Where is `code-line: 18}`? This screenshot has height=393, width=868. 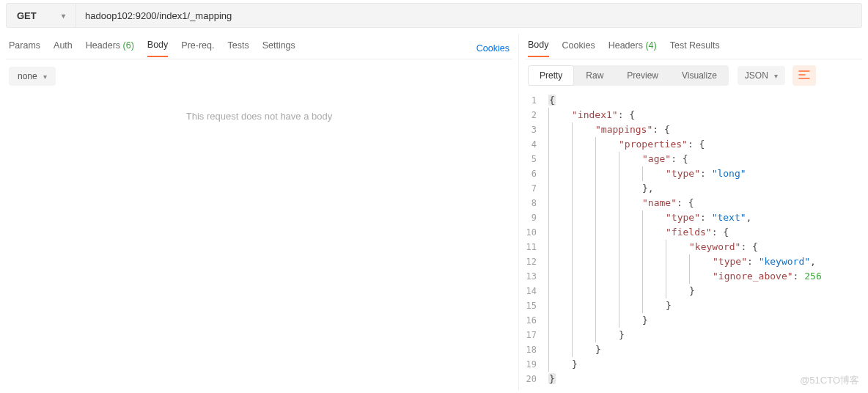
code-line: 18} is located at coordinates (694, 350).